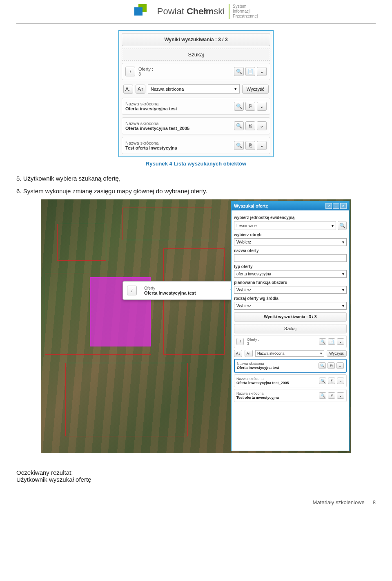 The width and height of the screenshot is (392, 581). What do you see at coordinates (196, 94) in the screenshot?
I see `search-results-panel: Wyniki wyszukiwania : 3 / 3 Szukaj i Ofe…` at bounding box center [196, 94].